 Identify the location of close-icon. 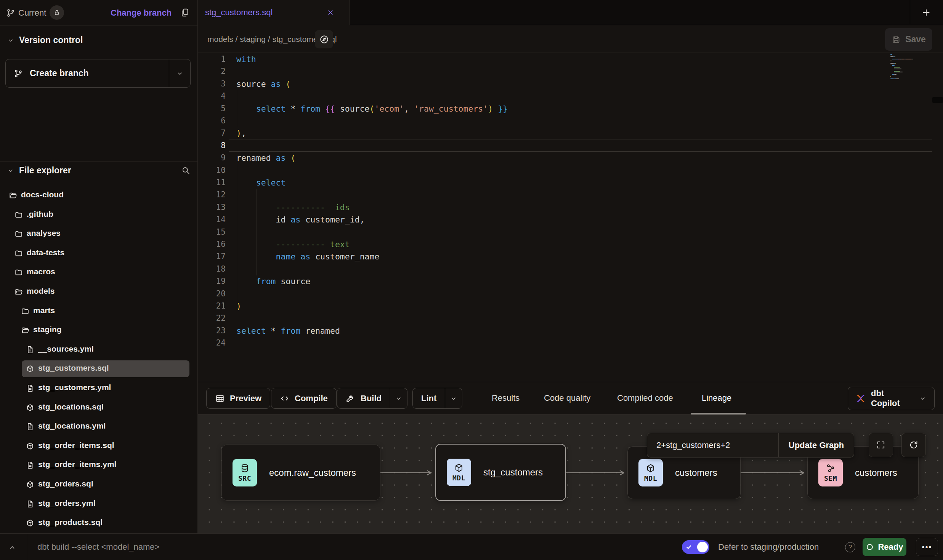
(330, 13).